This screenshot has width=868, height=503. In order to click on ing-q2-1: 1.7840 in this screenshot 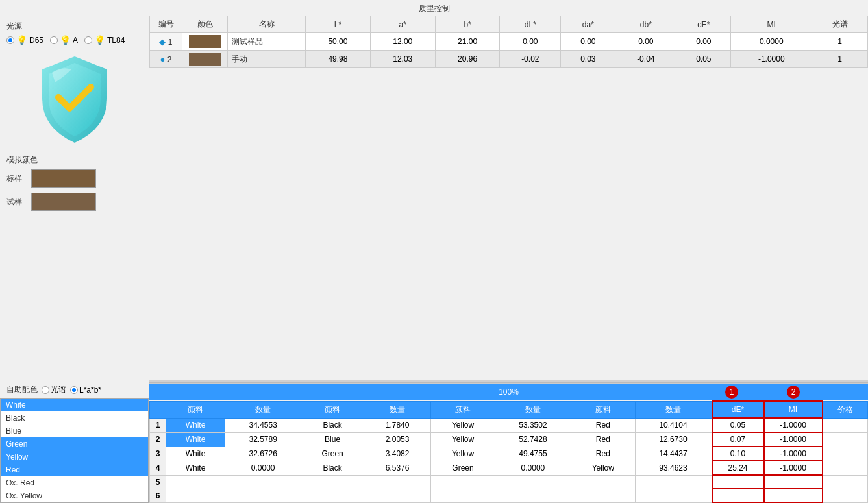, I will do `click(397, 425)`.